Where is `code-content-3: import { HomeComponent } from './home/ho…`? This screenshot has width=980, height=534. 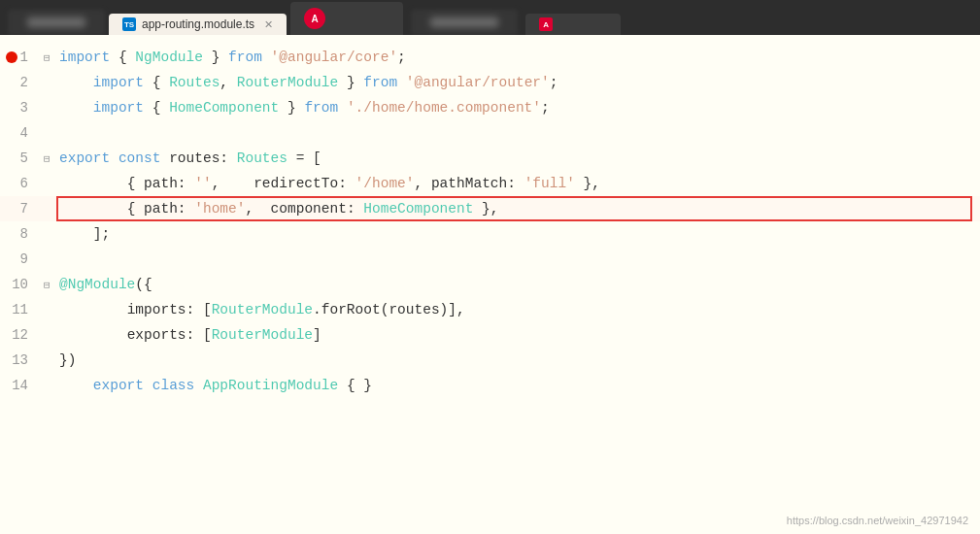 code-content-3: import { HomeComponent } from './home/ho… is located at coordinates (520, 108).